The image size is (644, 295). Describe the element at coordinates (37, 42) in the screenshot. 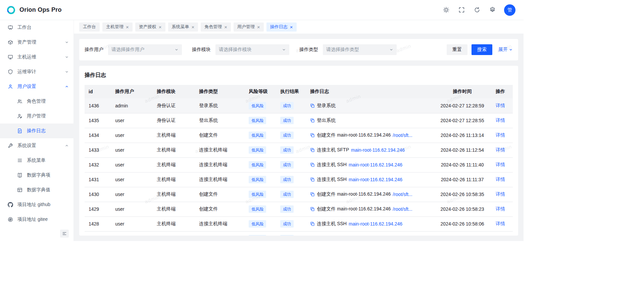

I see `sidebar-item-asset-management: 资产管理` at that location.